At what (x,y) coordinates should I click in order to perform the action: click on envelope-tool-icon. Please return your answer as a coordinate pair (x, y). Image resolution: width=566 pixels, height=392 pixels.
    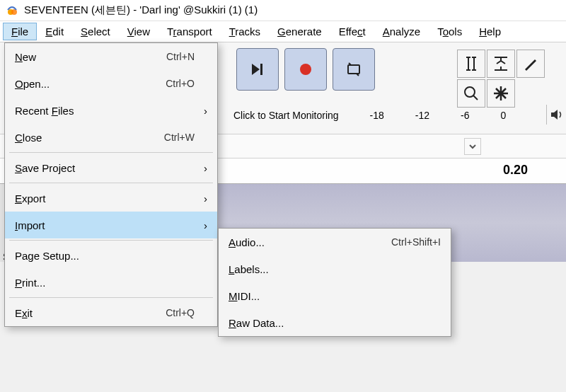
    Looking at the image, I should click on (501, 64).